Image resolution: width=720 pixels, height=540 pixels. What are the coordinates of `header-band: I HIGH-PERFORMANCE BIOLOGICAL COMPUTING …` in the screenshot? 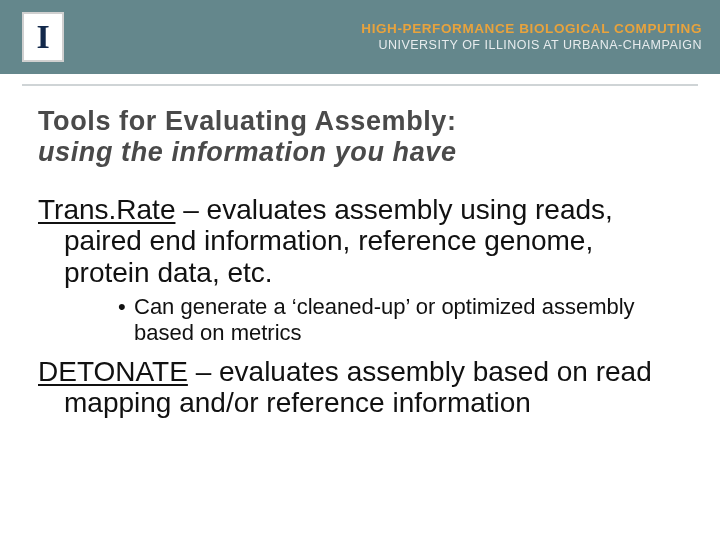 It's located at (360, 37).